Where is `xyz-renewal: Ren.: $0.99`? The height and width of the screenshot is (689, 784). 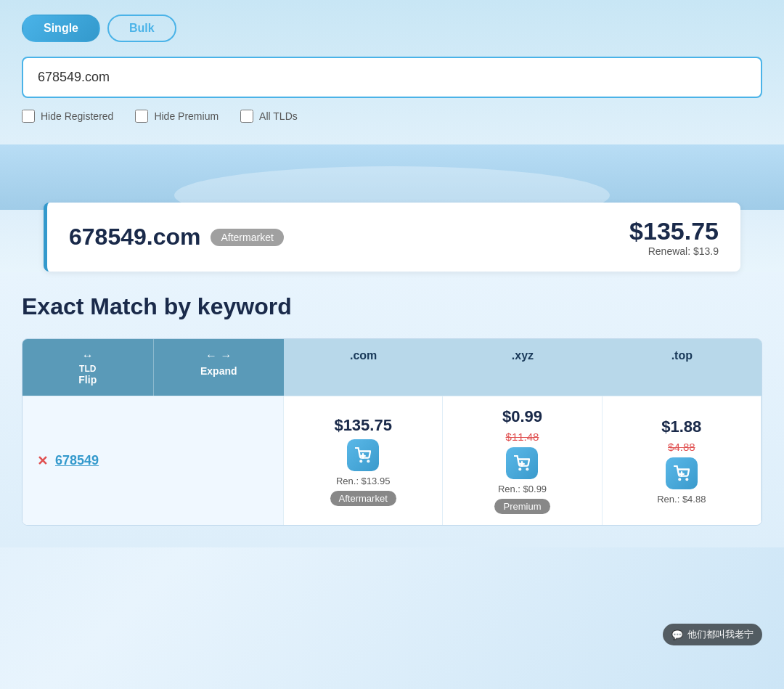
xyz-renewal: Ren.: $0.99 is located at coordinates (523, 489).